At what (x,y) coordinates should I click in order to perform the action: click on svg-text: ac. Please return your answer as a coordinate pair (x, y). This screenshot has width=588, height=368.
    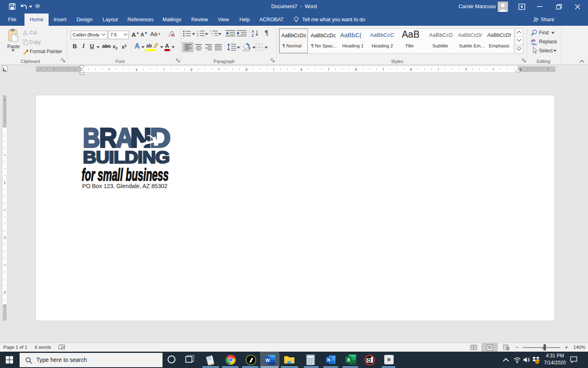
    Looking at the image, I should click on (535, 44).